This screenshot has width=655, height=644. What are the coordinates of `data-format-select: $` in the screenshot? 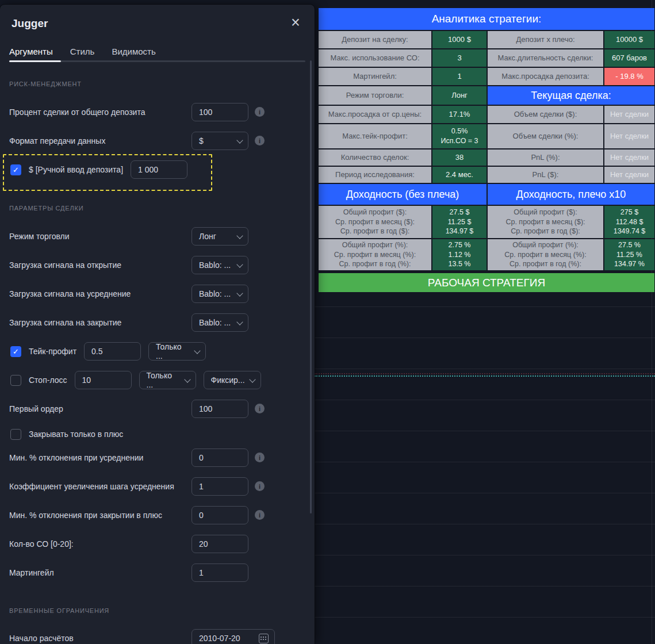 It's located at (220, 141).